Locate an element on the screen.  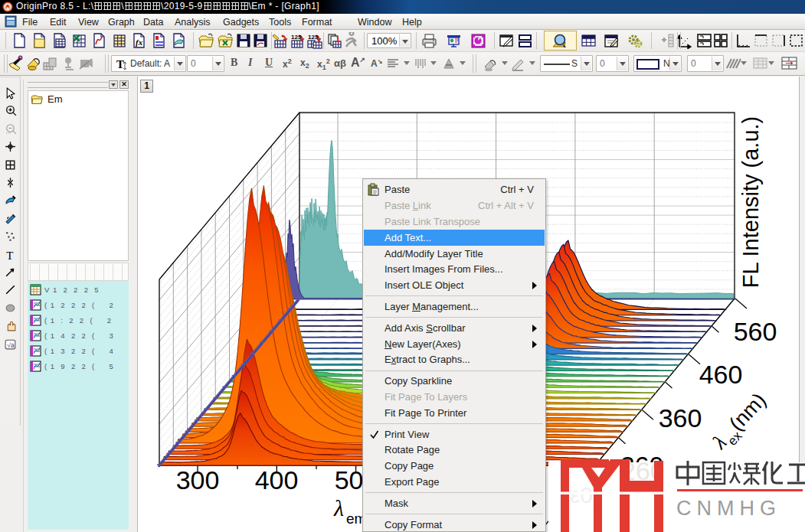
svg-text: 460 is located at coordinates (722, 374).